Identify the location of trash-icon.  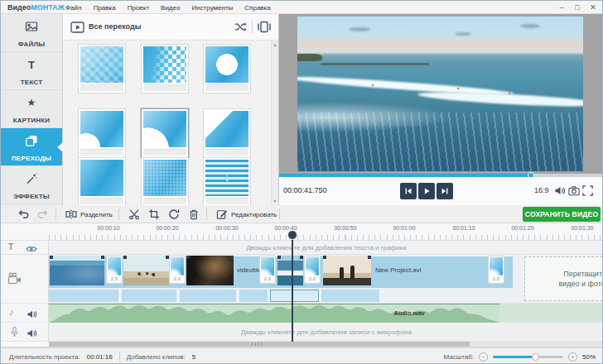
(194, 216).